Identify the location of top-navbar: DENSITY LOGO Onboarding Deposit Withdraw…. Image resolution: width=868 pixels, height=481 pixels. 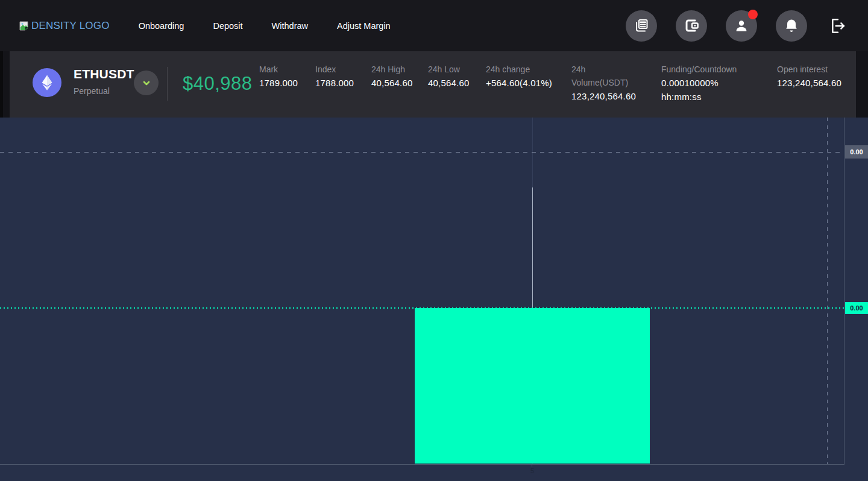
(434, 25).